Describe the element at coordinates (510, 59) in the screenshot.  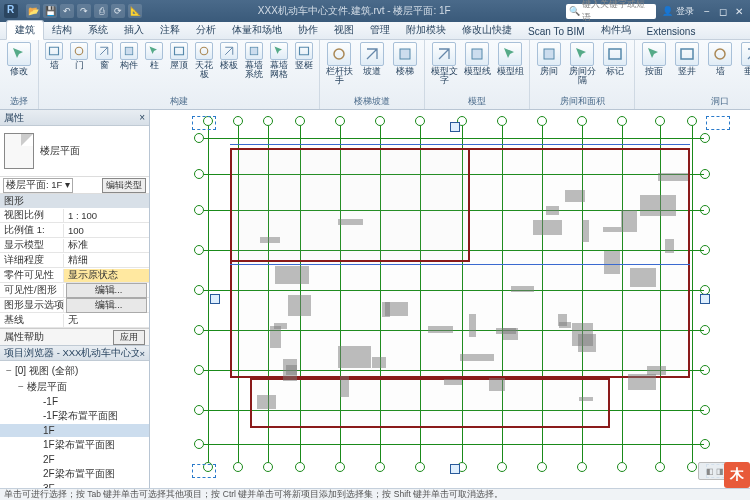
I see `ribbon-button-3-2: 模型组` at that location.